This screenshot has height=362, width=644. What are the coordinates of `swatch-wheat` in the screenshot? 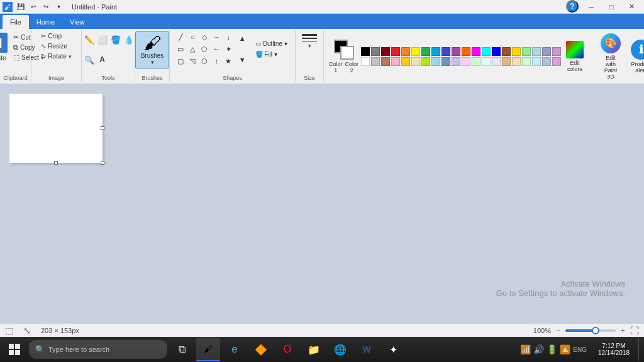 It's located at (516, 62).